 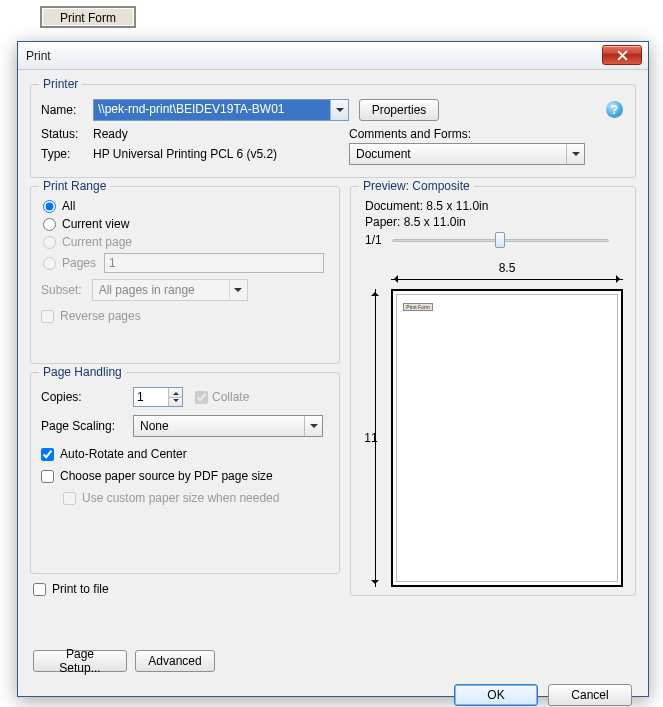 What do you see at coordinates (185, 476) in the screenshot?
I see `choose-paper-checkbox: Choose paper source by PDF page size` at bounding box center [185, 476].